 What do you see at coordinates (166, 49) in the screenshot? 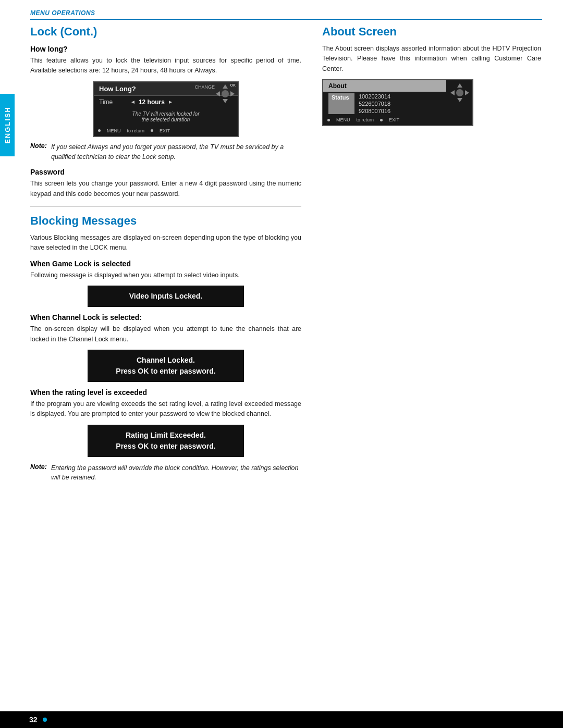
I see `how-long-subtitle: How long?` at bounding box center [166, 49].